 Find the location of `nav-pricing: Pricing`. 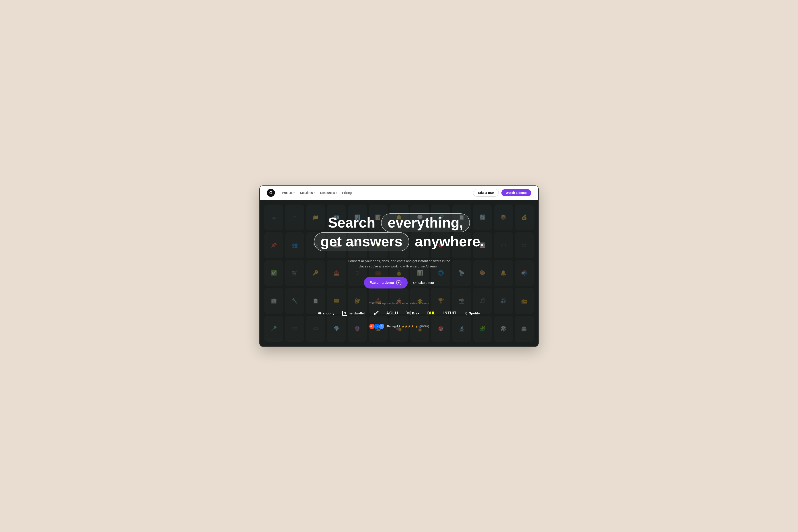

nav-pricing: Pricing is located at coordinates (347, 193).